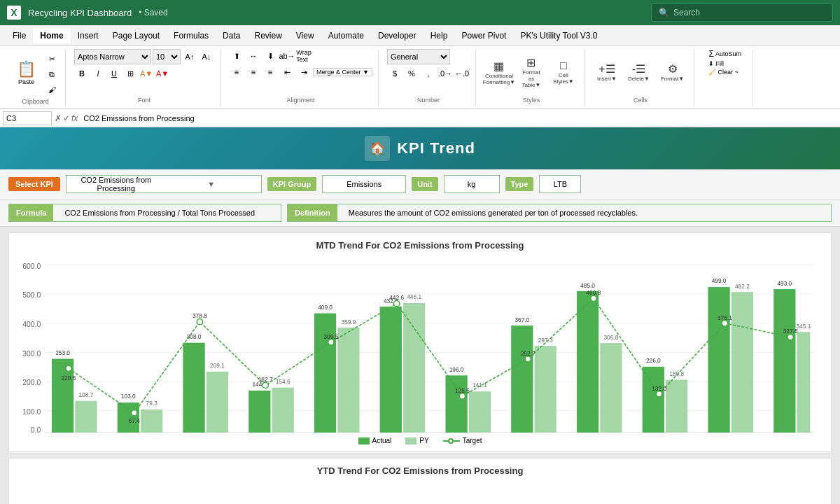 The height and width of the screenshot is (504, 840). Describe the element at coordinates (270, 72) in the screenshot. I see `align-right-button: ≡` at that location.